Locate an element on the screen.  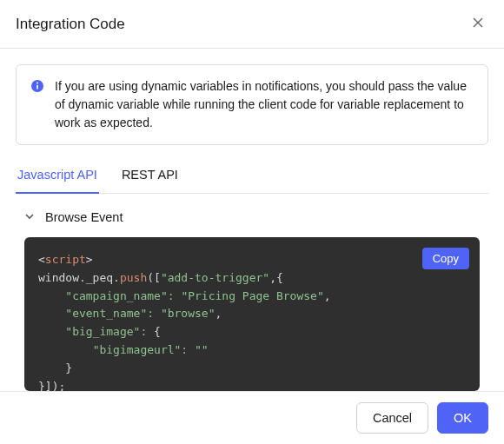
dialog-title: Integration Code is located at coordinates (70, 24).